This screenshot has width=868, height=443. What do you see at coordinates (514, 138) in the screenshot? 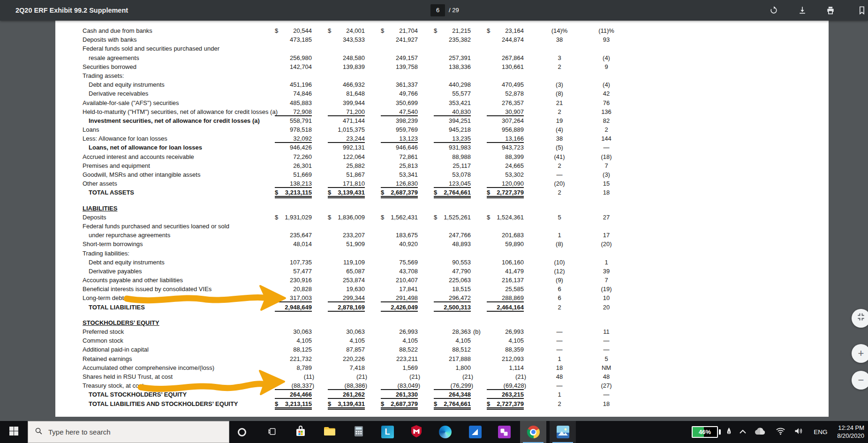
I see `cell-value: 13,166` at bounding box center [514, 138].